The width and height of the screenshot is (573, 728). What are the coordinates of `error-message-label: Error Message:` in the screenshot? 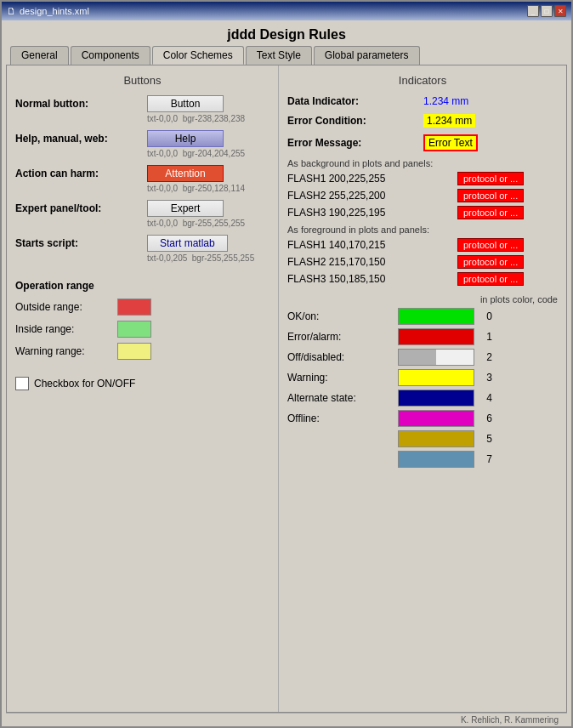 It's located at (355, 143).